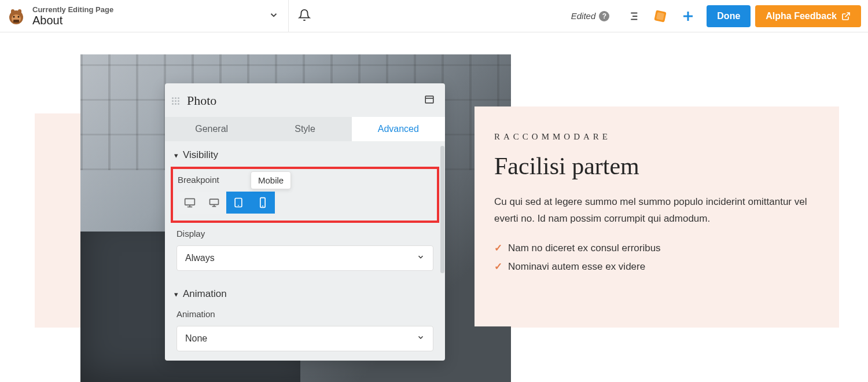  I want to click on breakpoint-tablet-button, so click(238, 203).